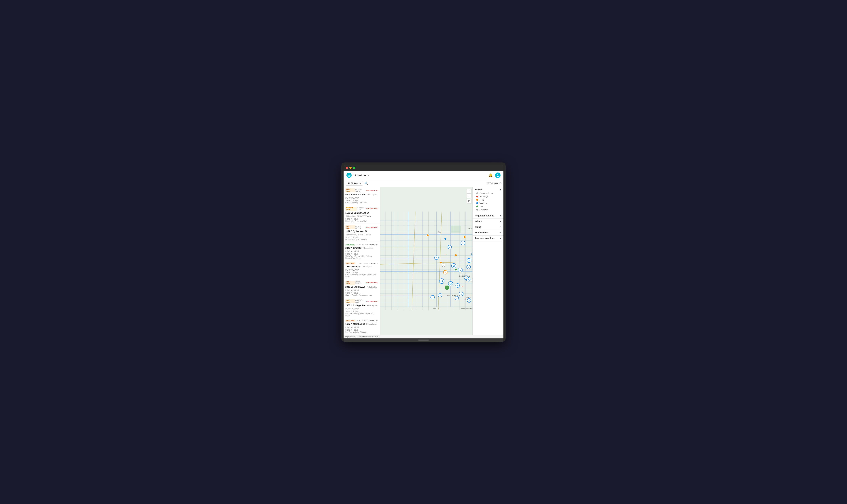 The image size is (847, 504). What do you see at coordinates (362, 196) in the screenshot?
I see `ticket-card: HIGH RISK #0-7741-2402-4 EMERGENCY!! 500…` at bounding box center [362, 196].